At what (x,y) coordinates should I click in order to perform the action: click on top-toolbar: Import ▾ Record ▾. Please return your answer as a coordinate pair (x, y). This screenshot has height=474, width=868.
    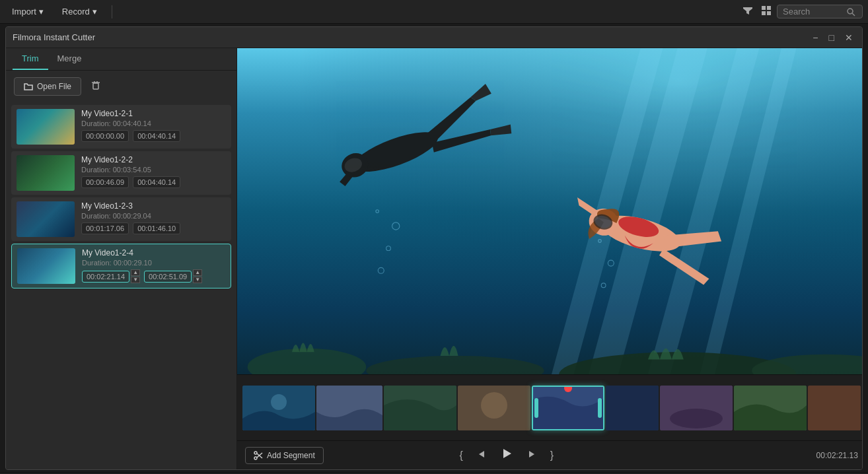
    Looking at the image, I should click on (434, 12).